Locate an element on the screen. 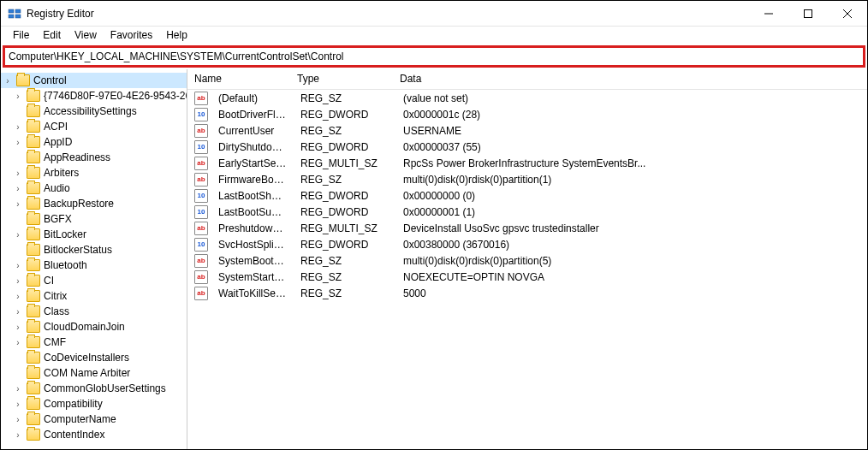  tree-item-label: Citrix is located at coordinates (55, 296).